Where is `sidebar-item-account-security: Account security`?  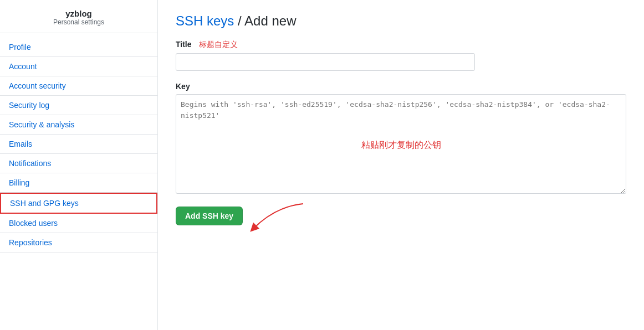
sidebar-item-account-security: Account security is located at coordinates (79, 86).